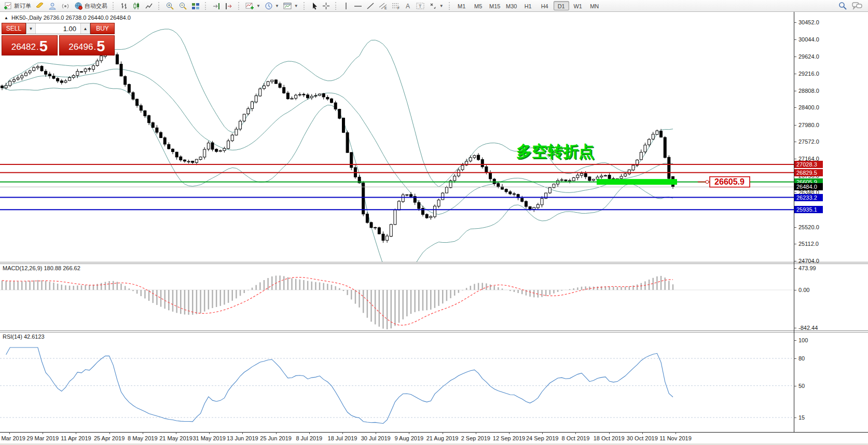  What do you see at coordinates (24, 47) in the screenshot?
I see `sell-price-main: 26482` at bounding box center [24, 47].